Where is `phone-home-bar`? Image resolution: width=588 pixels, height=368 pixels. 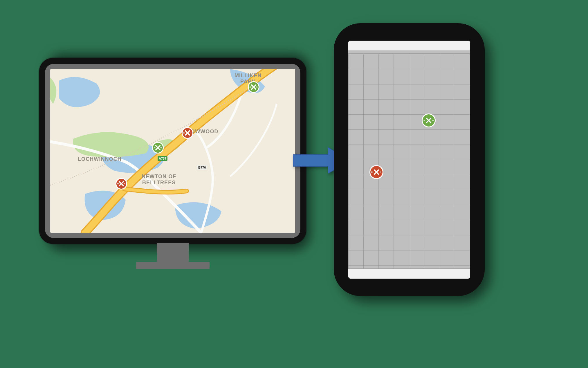
phone-home-bar is located at coordinates (409, 273).